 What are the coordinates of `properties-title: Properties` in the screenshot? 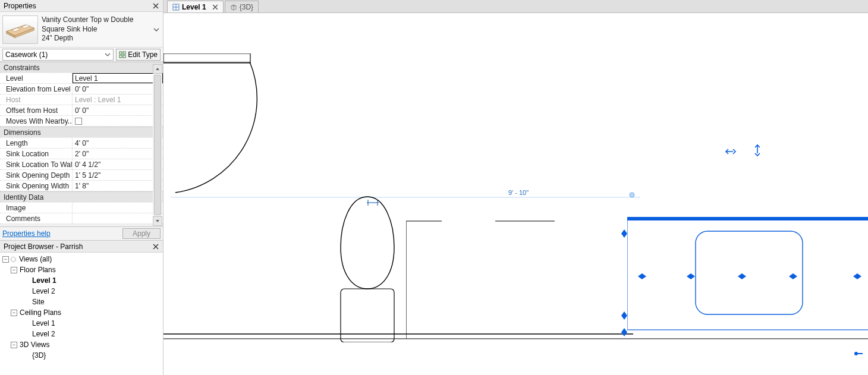 It's located at (20, 6).